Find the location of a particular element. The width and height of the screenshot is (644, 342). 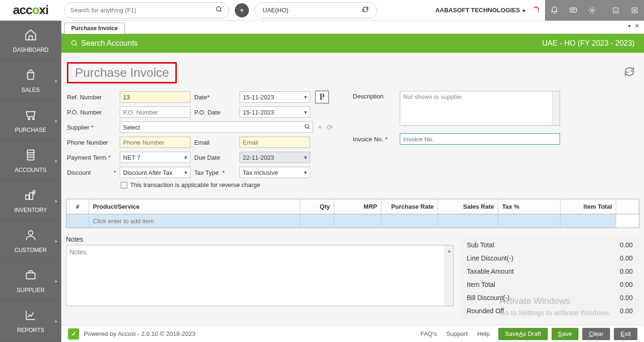

page-title: Purchase Invoice is located at coordinates (122, 73).